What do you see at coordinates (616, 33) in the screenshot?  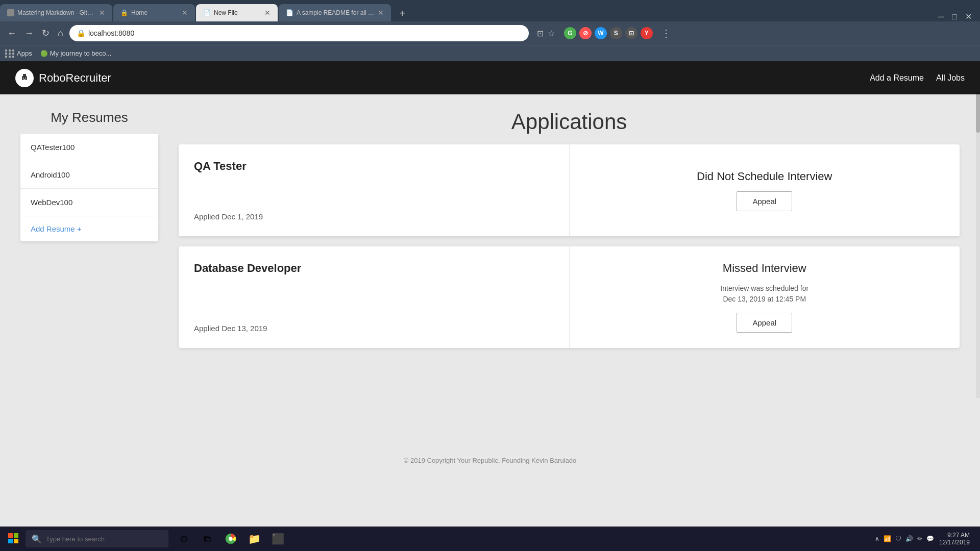 I see `ext-s-icon: S` at bounding box center [616, 33].